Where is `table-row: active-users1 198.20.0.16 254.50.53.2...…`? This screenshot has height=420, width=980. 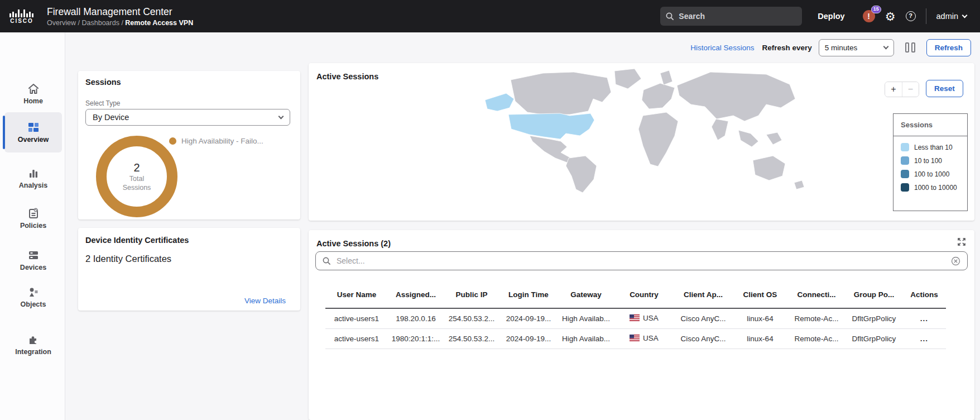
table-row: active-users1 198.20.0.16 254.50.53.2...… is located at coordinates (636, 318).